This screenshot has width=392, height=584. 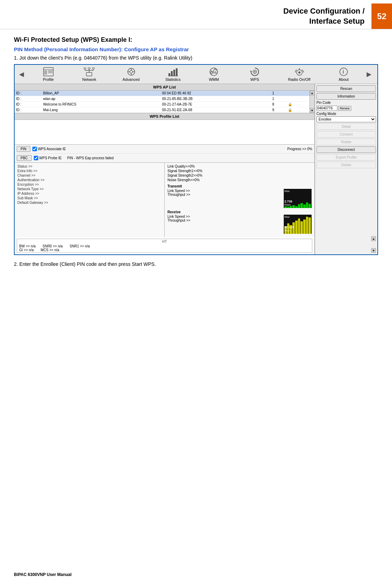 What do you see at coordinates (346, 150) in the screenshot?
I see `disconnect-button: Disconnect` at bounding box center [346, 150].